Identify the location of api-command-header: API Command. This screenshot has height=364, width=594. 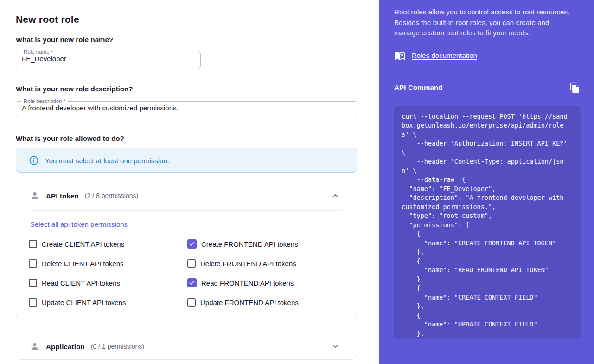
(488, 88).